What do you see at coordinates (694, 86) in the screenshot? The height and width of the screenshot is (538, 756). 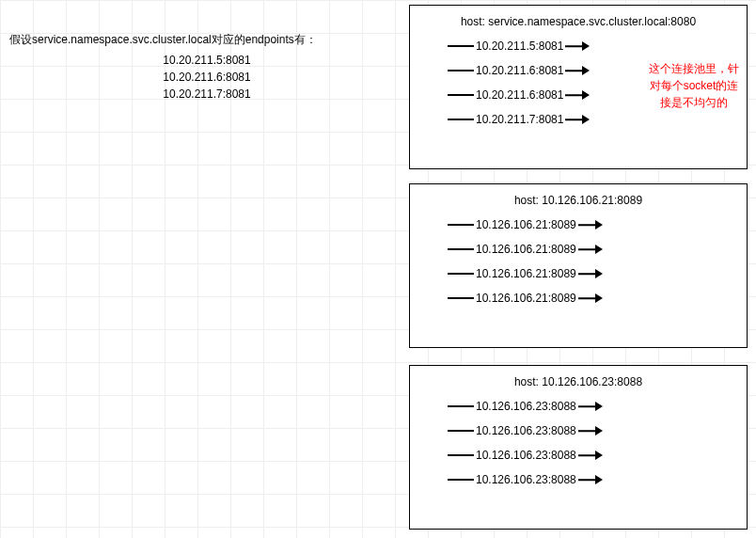 I see `uneven-connections-note: 这个连接池里，针对每个socket的连接是不均匀的` at bounding box center [694, 86].